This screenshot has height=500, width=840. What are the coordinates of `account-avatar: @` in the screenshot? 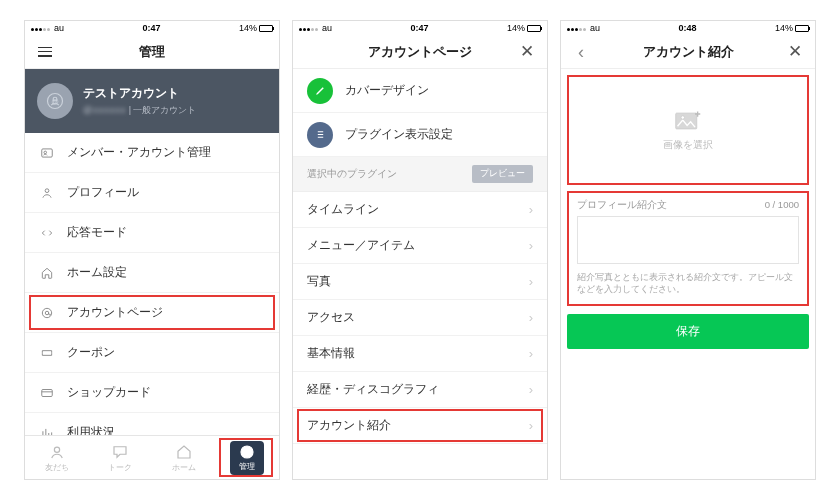 It's located at (55, 101).